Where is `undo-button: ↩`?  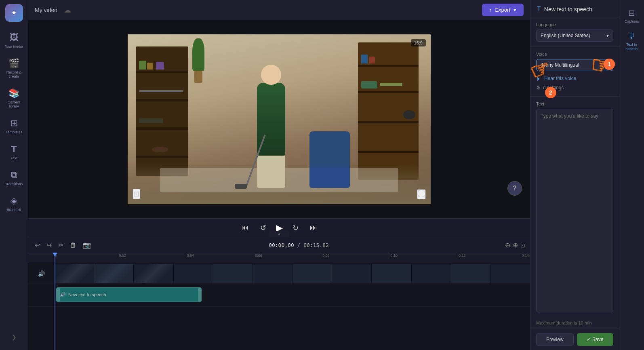 undo-button: ↩ is located at coordinates (37, 245).